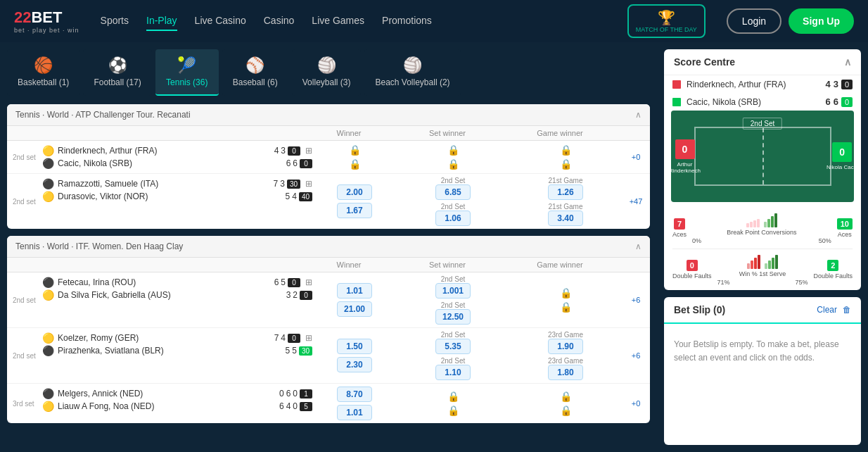 This screenshot has width=868, height=452. I want to click on set-winner-itf-1: 2nd Set 1.001 2nd Set 12.50, so click(453, 300).